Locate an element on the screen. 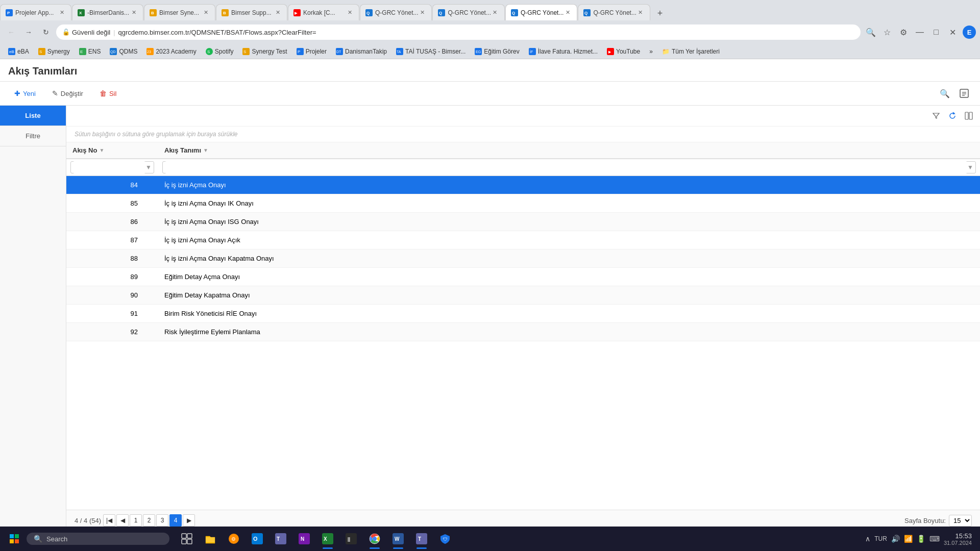  tab-close-8: ✕ is located at coordinates (568, 13).